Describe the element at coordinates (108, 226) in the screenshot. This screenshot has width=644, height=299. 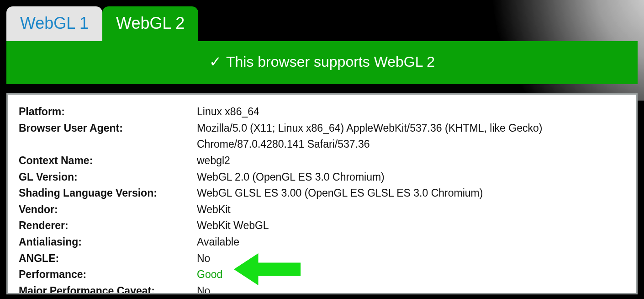
I see `label-renderer: Renderer:` at that location.